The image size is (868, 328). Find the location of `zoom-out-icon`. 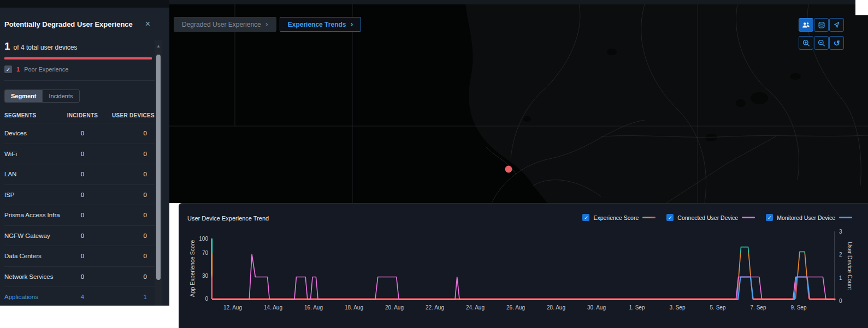

zoom-out-icon is located at coordinates (822, 43).